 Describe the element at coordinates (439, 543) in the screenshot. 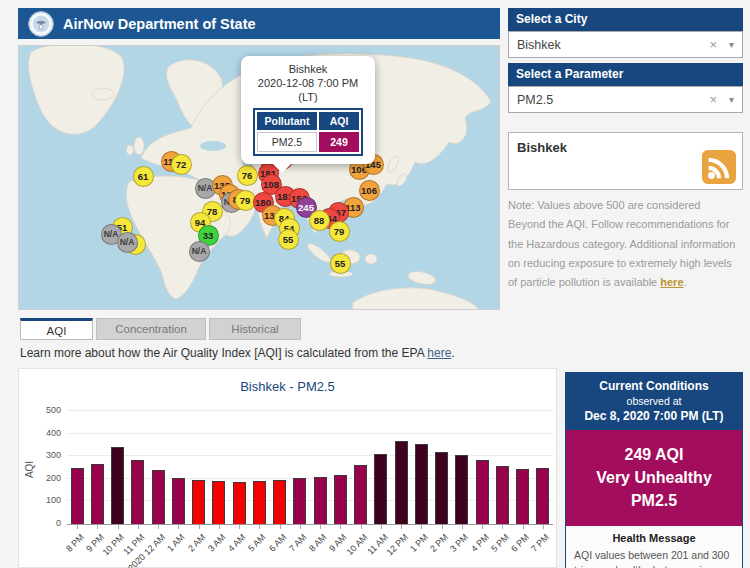

I see `x-tick-label: 2 PM` at that location.